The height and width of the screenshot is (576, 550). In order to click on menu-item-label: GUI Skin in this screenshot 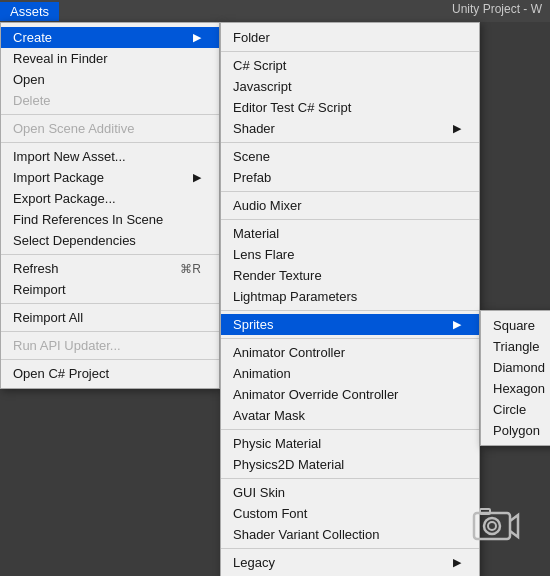, I will do `click(259, 492)`.